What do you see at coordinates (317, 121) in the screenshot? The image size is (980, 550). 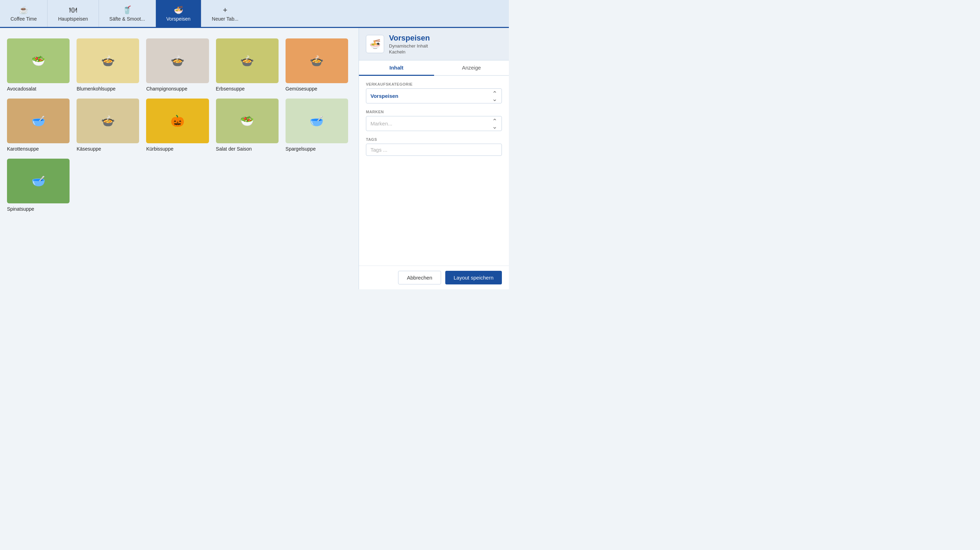 I see `food-visual-10: 🥣` at bounding box center [317, 121].